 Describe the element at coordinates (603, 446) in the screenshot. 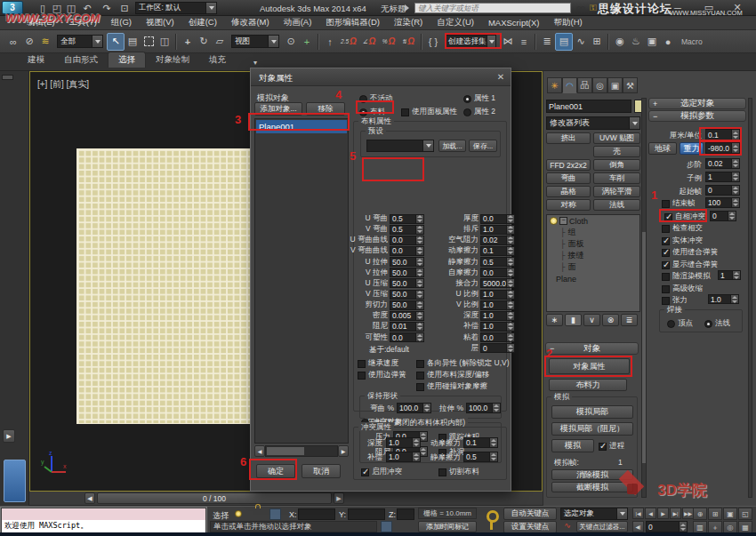

I see `progress-checkbox` at that location.